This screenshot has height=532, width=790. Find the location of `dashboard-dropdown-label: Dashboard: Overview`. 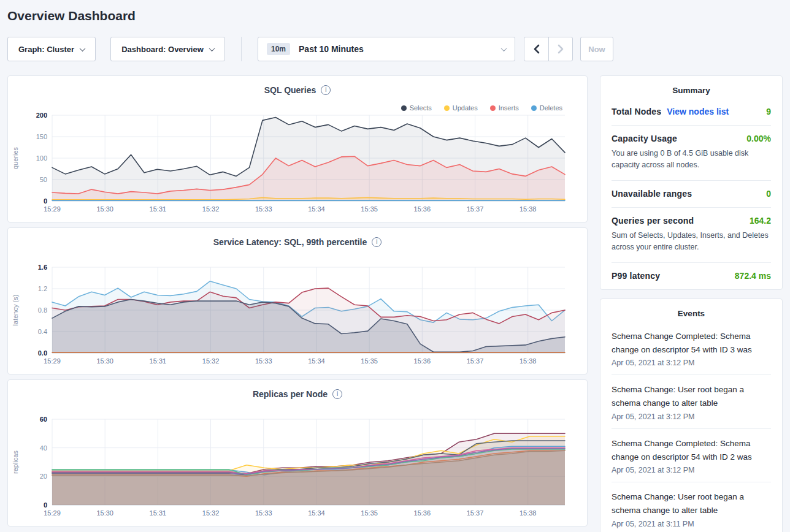

dashboard-dropdown-label: Dashboard: Overview is located at coordinates (163, 49).